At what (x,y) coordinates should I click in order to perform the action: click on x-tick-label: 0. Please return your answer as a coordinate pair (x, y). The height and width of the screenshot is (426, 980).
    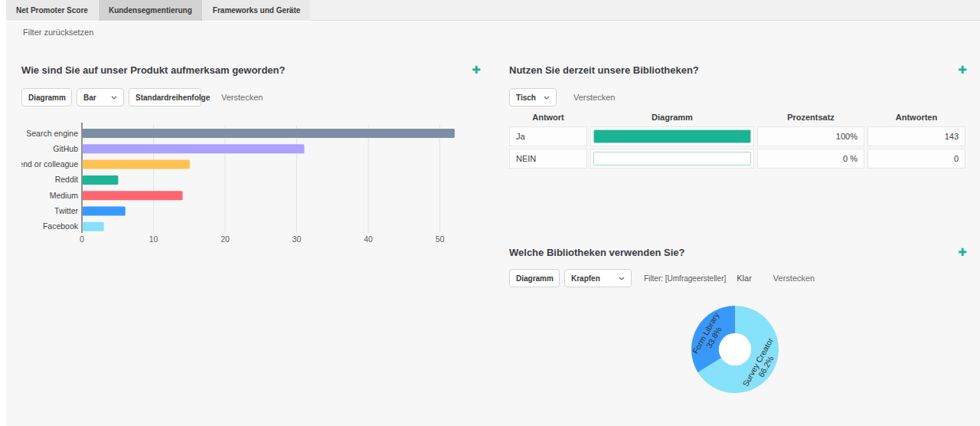
    Looking at the image, I should click on (82, 239).